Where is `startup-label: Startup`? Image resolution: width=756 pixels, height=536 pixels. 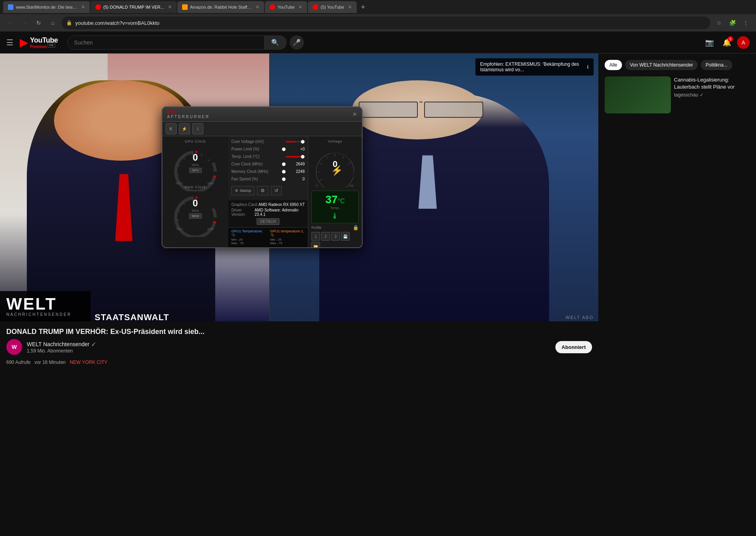 startup-label: Startup is located at coordinates (245, 191).